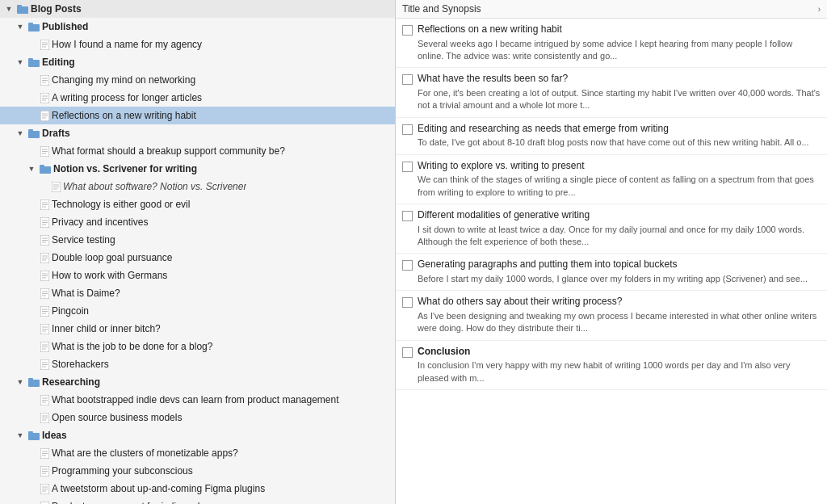 This screenshot has width=827, height=504. What do you see at coordinates (197, 240) in the screenshot?
I see `tree-item-service-testing: Service testing` at bounding box center [197, 240].